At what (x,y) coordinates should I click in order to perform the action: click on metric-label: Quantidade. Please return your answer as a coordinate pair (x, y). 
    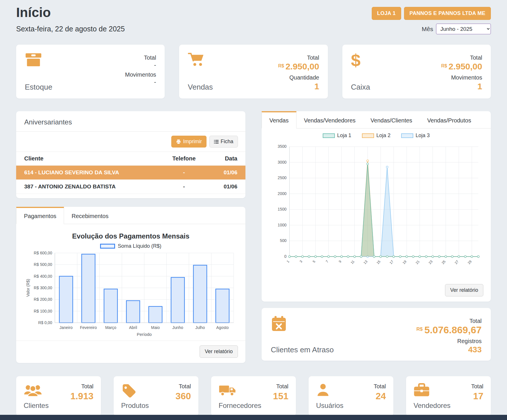
    Looking at the image, I should click on (298, 78).